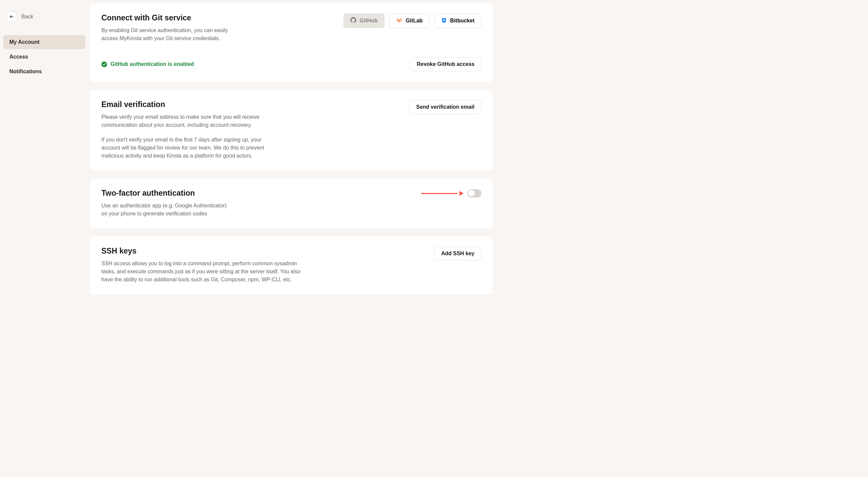  Describe the element at coordinates (369, 21) in the screenshot. I see `github-provider-label: GitHub` at that location.